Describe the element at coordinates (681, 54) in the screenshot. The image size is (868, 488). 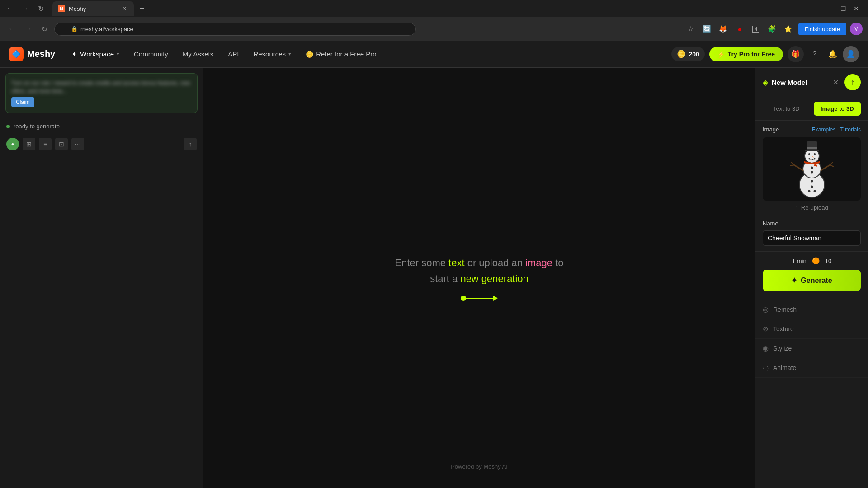
I see `coin-icon: 🪙` at that location.